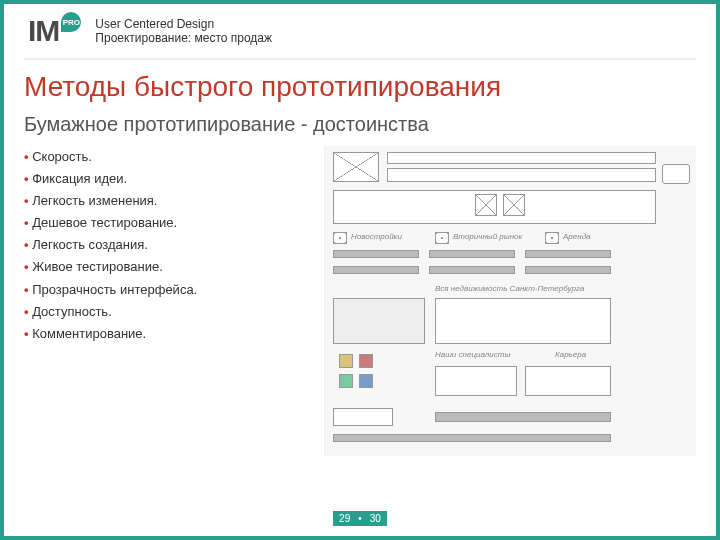 The height and width of the screenshot is (540, 720). I want to click on bullet-item: Комментирование., so click(164, 334).